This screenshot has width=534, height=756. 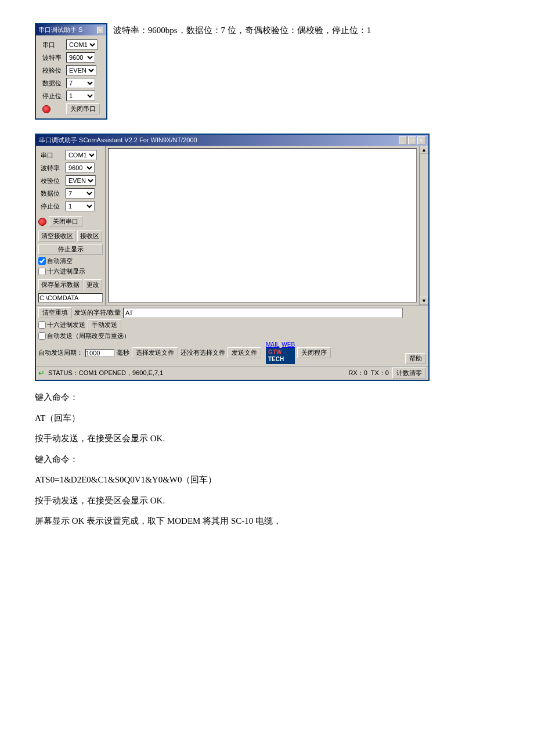 I want to click on lg-serial-port-label: 串口, so click(x=51, y=155).